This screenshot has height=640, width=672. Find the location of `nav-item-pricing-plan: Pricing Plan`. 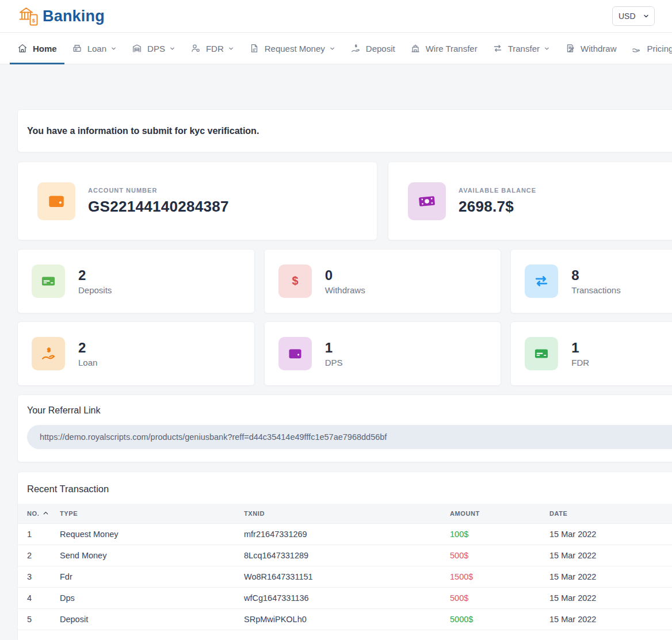

nav-item-pricing-plan: Pricing Plan is located at coordinates (648, 48).